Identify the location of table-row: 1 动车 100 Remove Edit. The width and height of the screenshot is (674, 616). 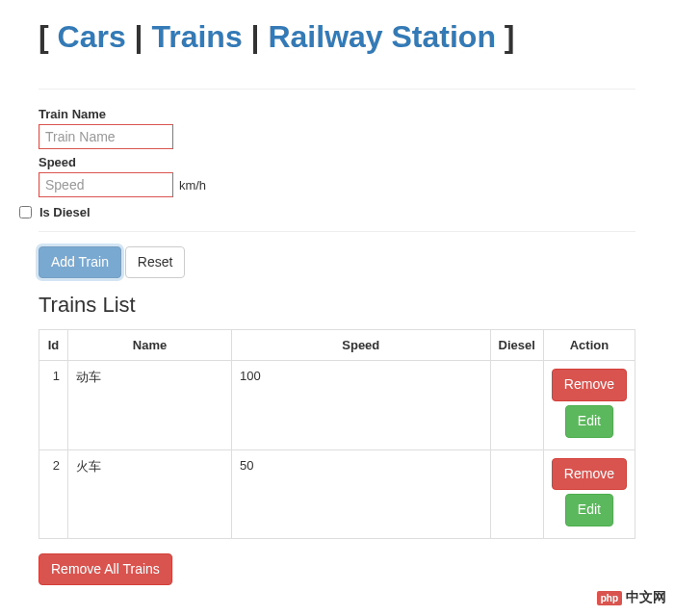
(337, 405).